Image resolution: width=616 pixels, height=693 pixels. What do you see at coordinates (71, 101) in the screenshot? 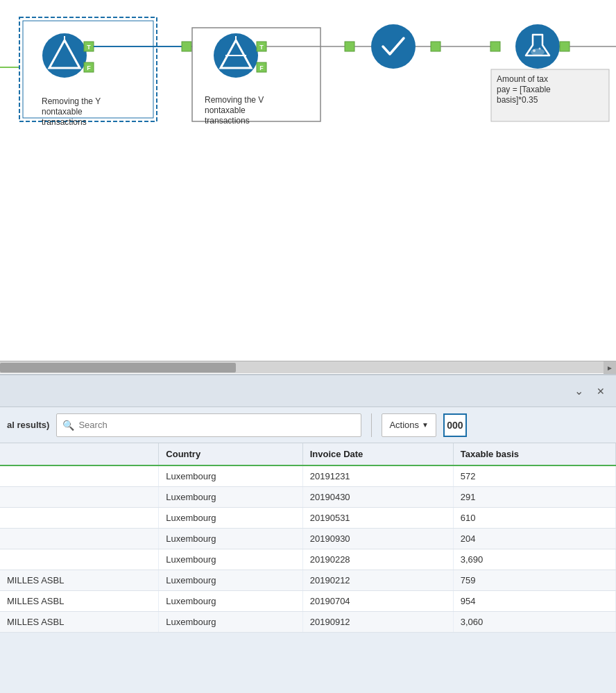
I see `svg-text: Removing the Y` at bounding box center [71, 101].